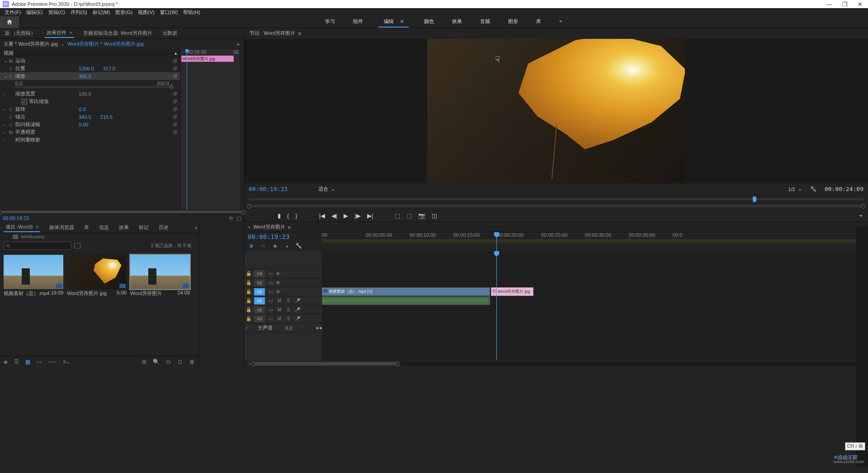 The height and width of the screenshot is (473, 868). I want to click on ec-playhead, so click(187, 129).